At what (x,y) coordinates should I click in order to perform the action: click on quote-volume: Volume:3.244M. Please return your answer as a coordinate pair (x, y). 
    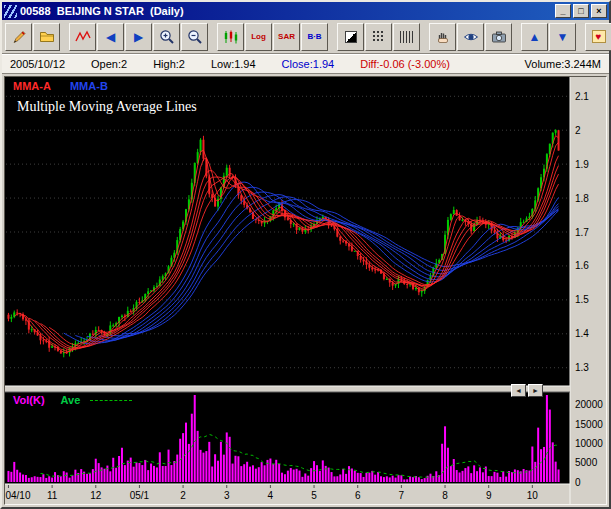
    Looking at the image, I should click on (563, 64).